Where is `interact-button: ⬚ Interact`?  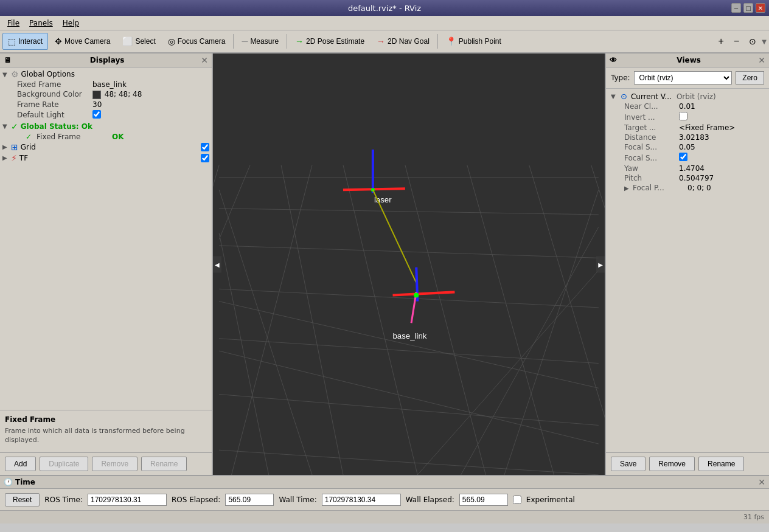
interact-button: ⬚ Interact is located at coordinates (26, 41).